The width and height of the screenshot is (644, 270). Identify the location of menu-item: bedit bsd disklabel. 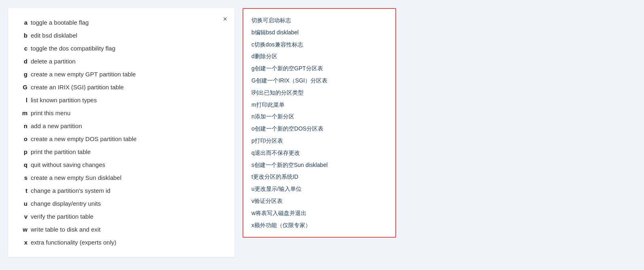
(119, 36).